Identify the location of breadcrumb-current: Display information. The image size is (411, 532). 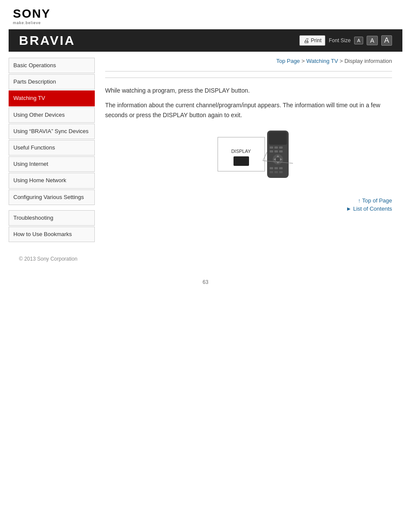
(368, 61).